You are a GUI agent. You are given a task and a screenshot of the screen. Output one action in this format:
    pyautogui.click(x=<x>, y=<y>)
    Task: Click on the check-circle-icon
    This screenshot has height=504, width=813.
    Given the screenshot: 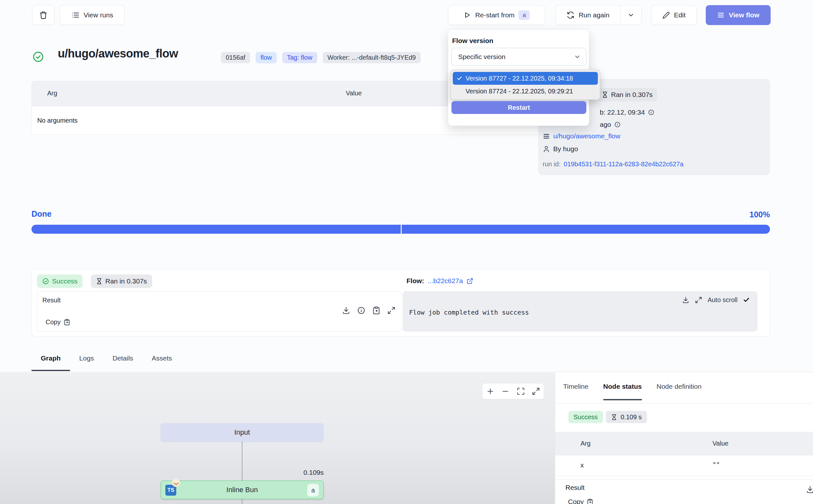 What is the action you would take?
    pyautogui.click(x=45, y=281)
    